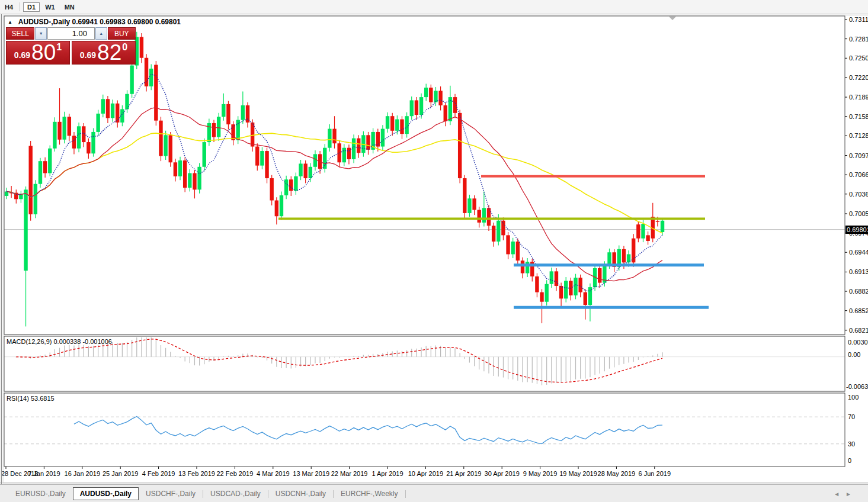 This screenshot has width=868, height=502. I want to click on window-frame-edge-highlight, so click(2, 249).